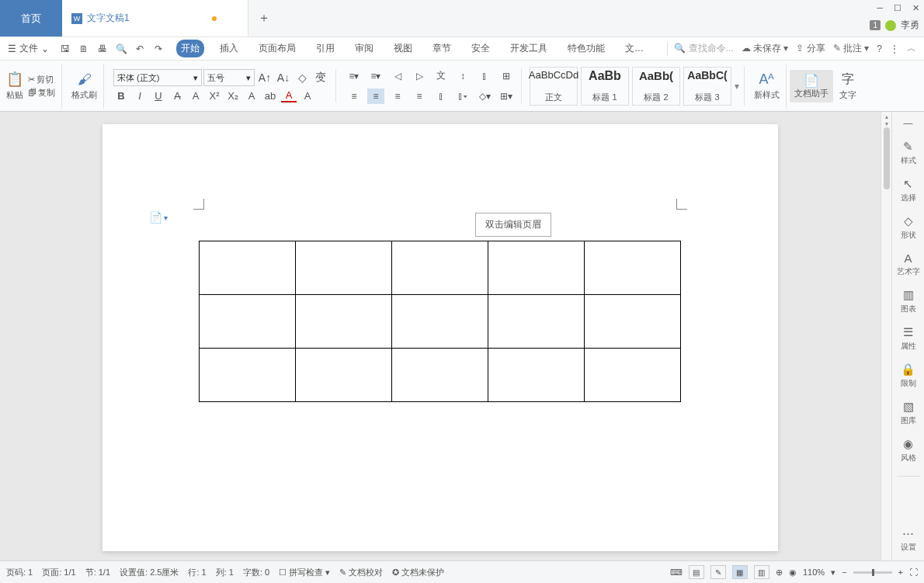 The height and width of the screenshot is (583, 924). I want to click on format-painter: 🖌 格式刷, so click(85, 86).